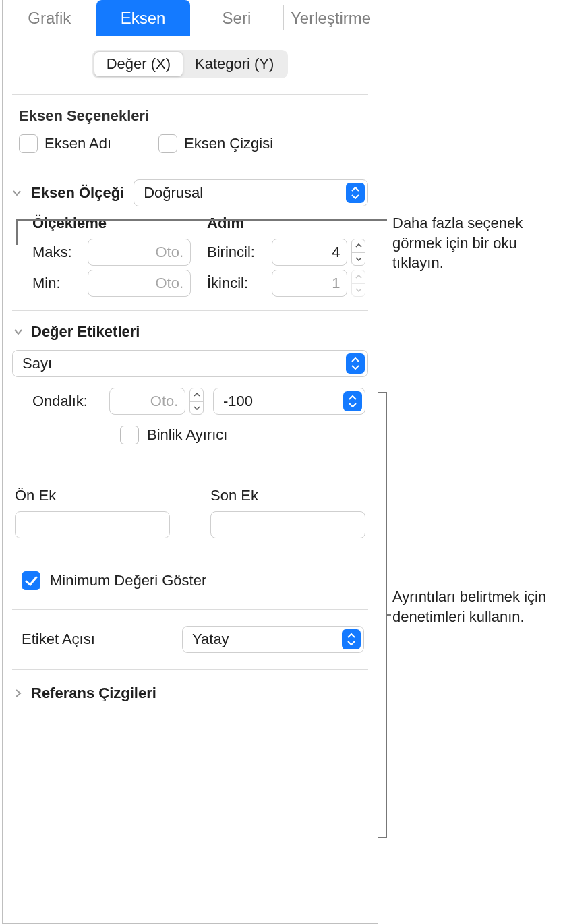  What do you see at coordinates (236, 283) in the screenshot?
I see `secondary-label: İkincil:` at bounding box center [236, 283].